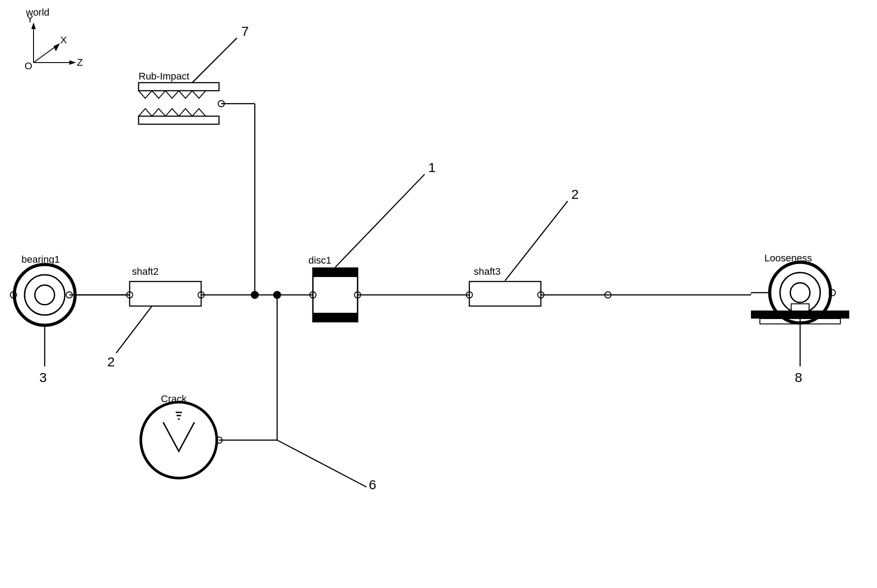 This screenshot has height=588, width=877. I want to click on label-6: 6, so click(373, 484).